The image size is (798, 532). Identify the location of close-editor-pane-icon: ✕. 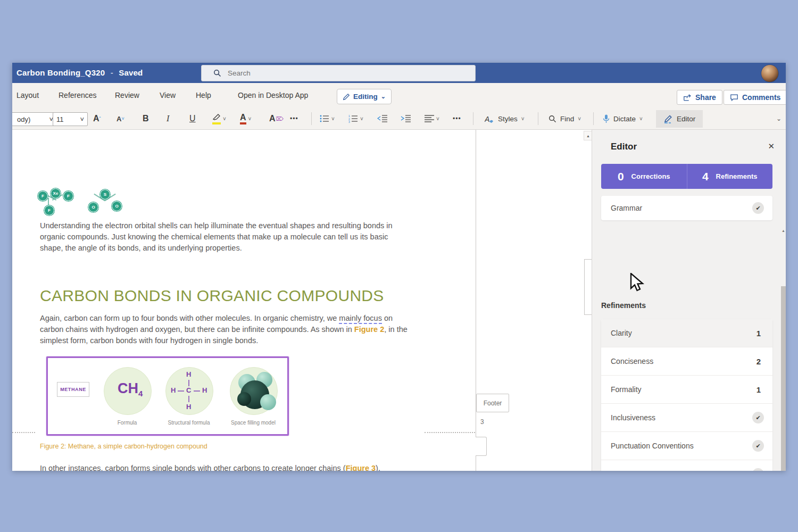
(771, 146).